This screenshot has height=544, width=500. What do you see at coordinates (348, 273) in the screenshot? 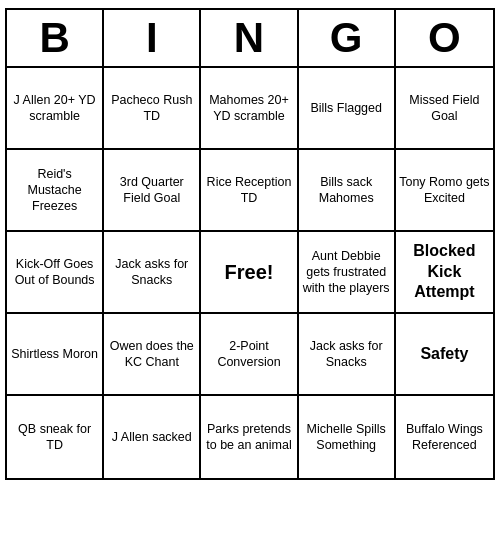
I see `cell-g3: Aunt Debbie gets frustrated with the pla…` at bounding box center [348, 273].